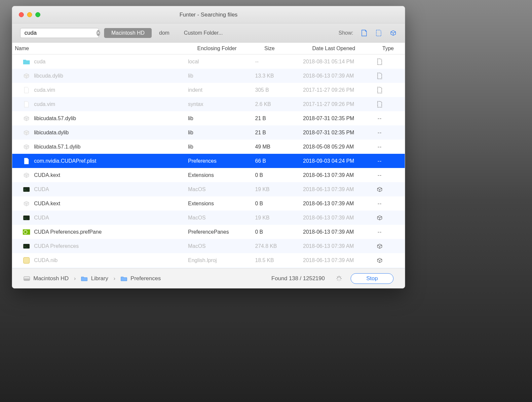 This screenshot has width=532, height=402. I want to click on enclosing-folder: PreferencePanes, so click(221, 232).